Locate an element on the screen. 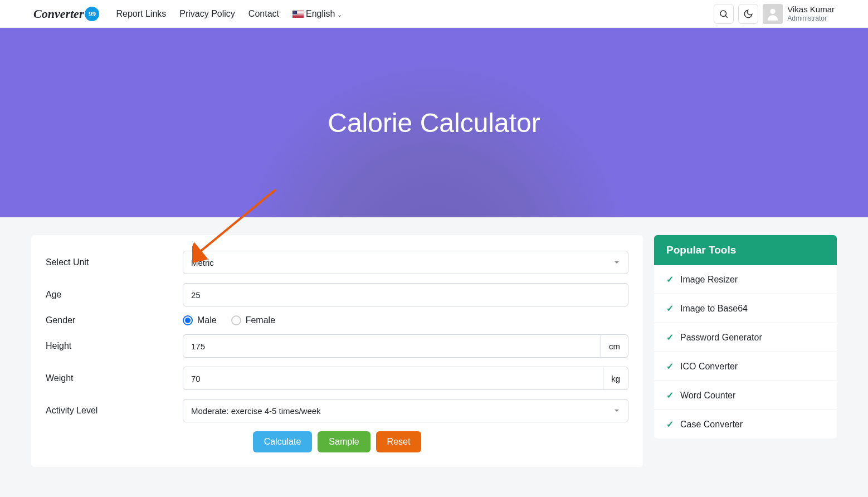 Image resolution: width=868 pixels, height=497 pixels. tool-label: Image Resizer is located at coordinates (709, 280).